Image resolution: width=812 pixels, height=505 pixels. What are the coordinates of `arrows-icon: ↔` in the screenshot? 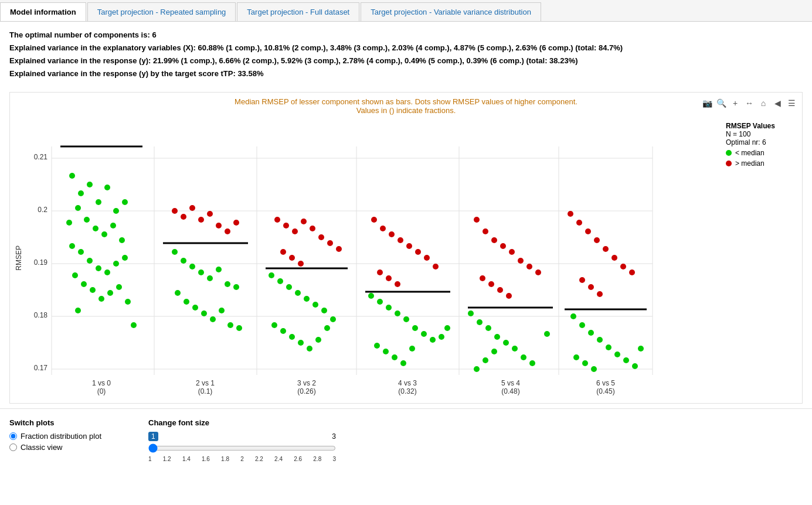 It's located at (749, 103).